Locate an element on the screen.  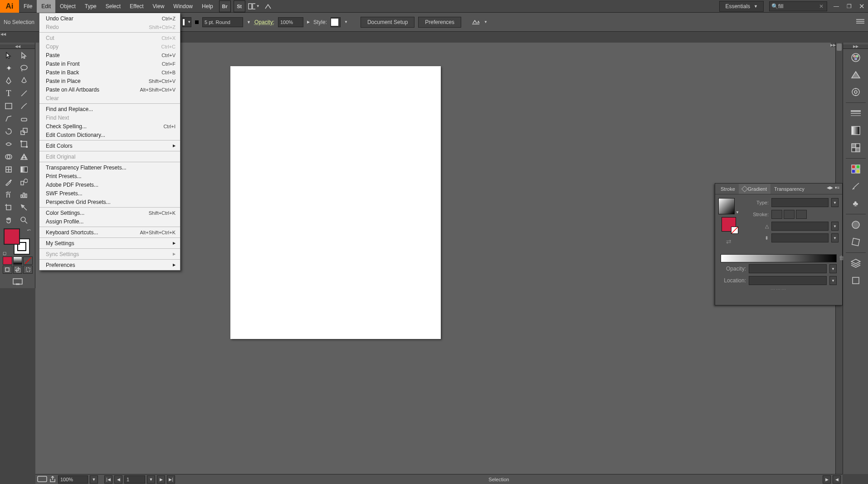
shaper-tool is located at coordinates (9, 119).